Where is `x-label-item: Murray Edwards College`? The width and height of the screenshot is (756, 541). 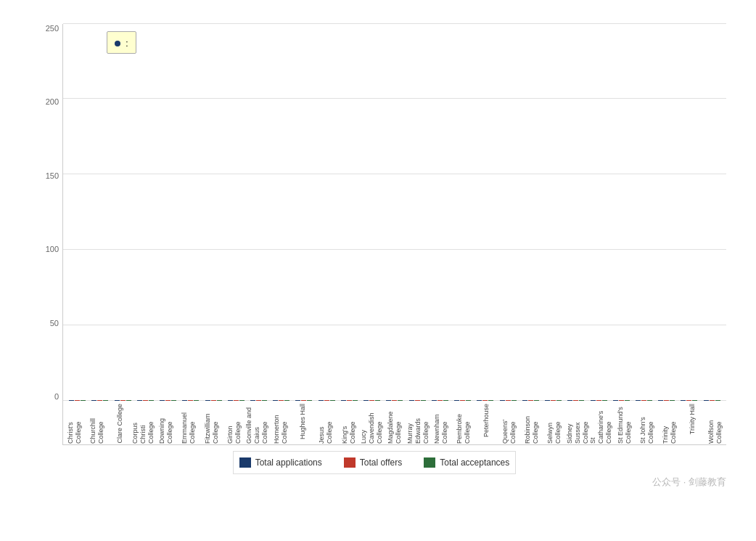 x-label-item: Murray Edwards College is located at coordinates (418, 423).